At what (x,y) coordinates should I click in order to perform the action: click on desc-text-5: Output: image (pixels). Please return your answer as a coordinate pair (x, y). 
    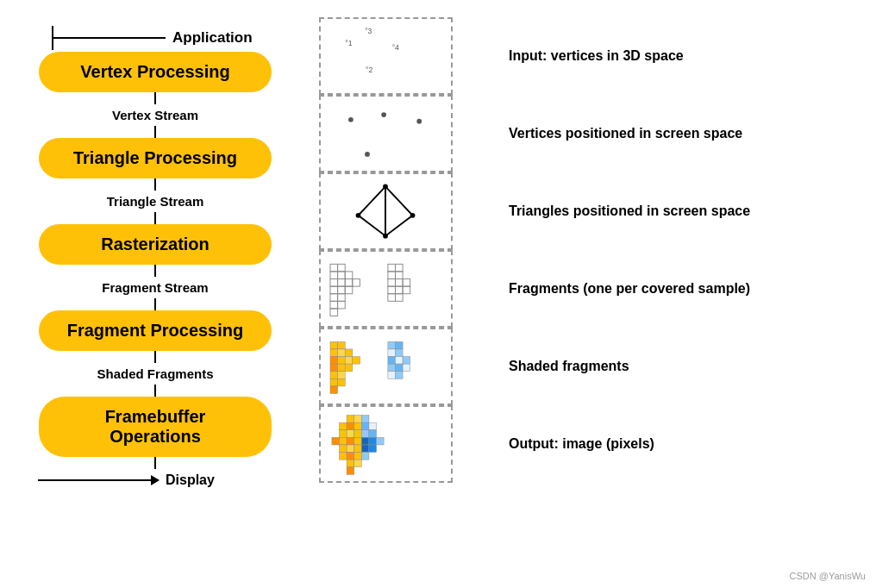
    Looking at the image, I should click on (581, 444).